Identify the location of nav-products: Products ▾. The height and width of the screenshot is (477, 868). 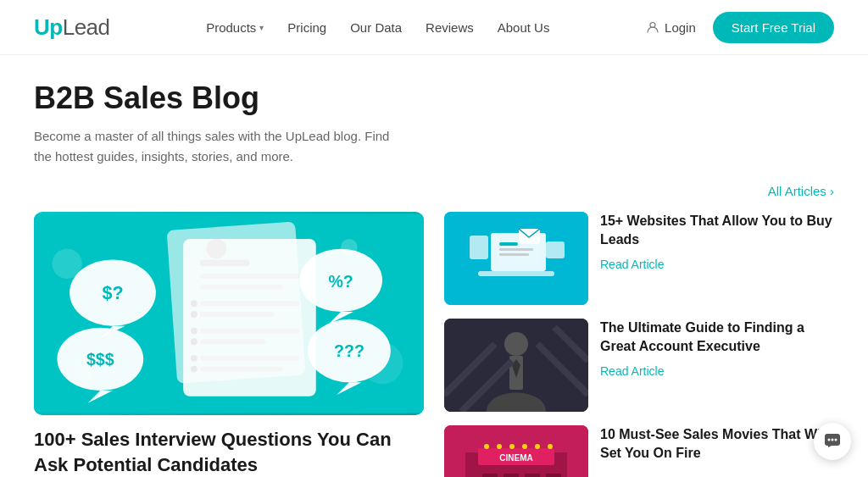
(235, 27).